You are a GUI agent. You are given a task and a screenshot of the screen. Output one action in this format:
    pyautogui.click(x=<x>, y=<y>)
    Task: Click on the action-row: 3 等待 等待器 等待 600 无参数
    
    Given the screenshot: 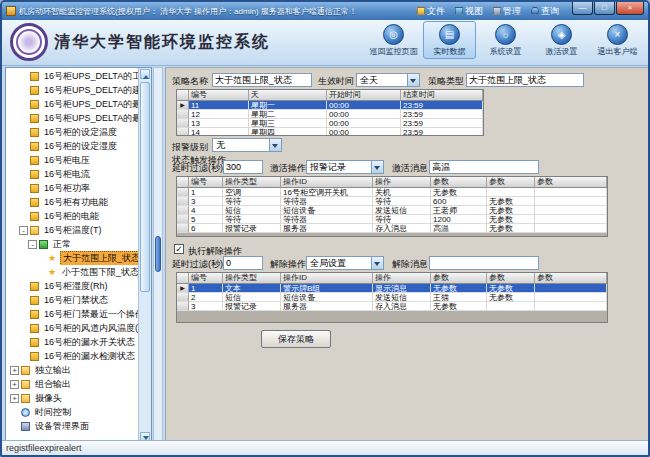 What is the action you would take?
    pyautogui.click(x=392, y=202)
    